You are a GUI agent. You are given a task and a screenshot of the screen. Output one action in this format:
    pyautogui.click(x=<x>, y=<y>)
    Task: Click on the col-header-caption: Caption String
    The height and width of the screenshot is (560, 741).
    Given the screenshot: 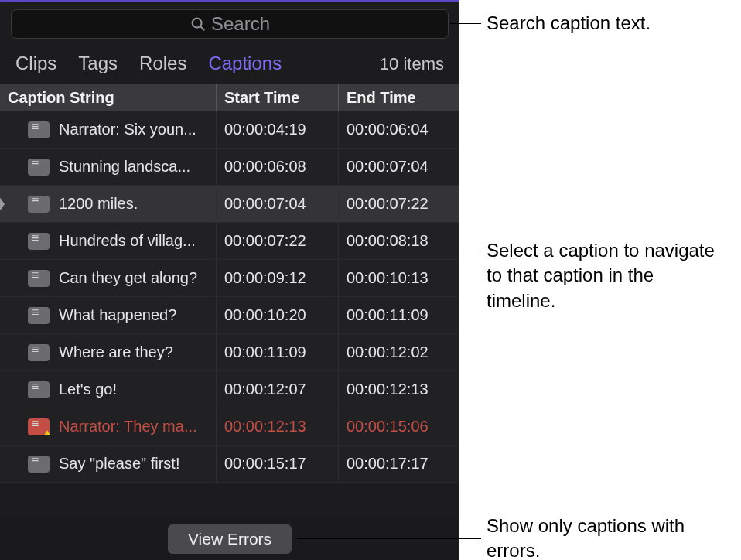 What is the action you would take?
    pyautogui.click(x=108, y=97)
    